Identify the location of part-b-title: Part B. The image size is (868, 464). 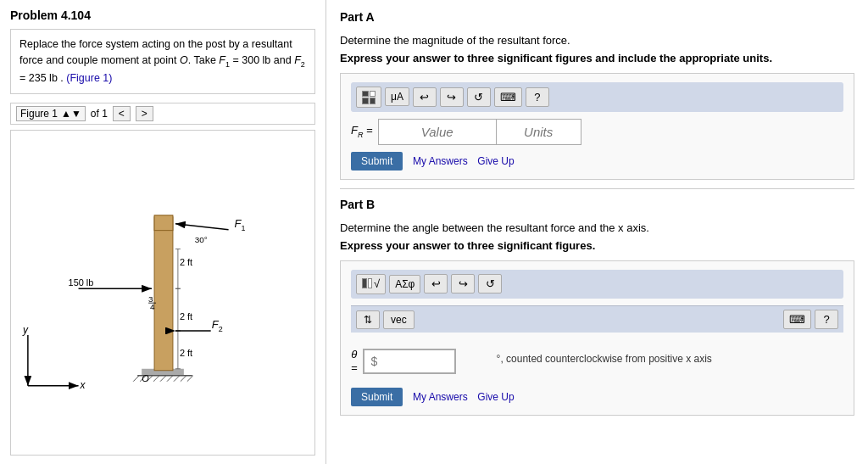
(597, 207).